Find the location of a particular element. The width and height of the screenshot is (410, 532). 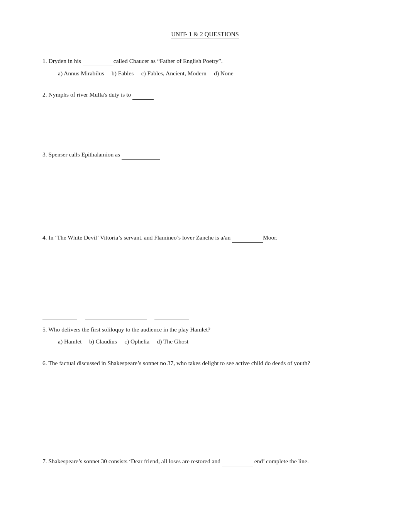

q1-number: 1. Dryden in his is located at coordinates (63, 61).